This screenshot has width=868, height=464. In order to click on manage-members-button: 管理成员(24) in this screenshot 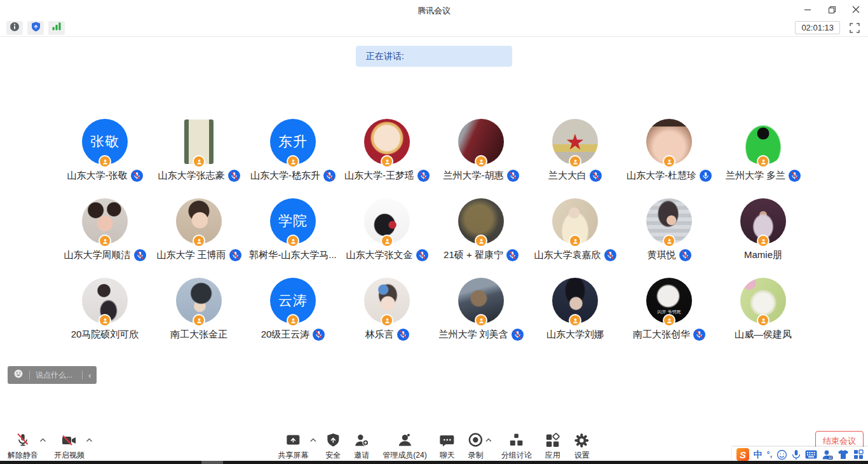, I will do `click(404, 446)`.